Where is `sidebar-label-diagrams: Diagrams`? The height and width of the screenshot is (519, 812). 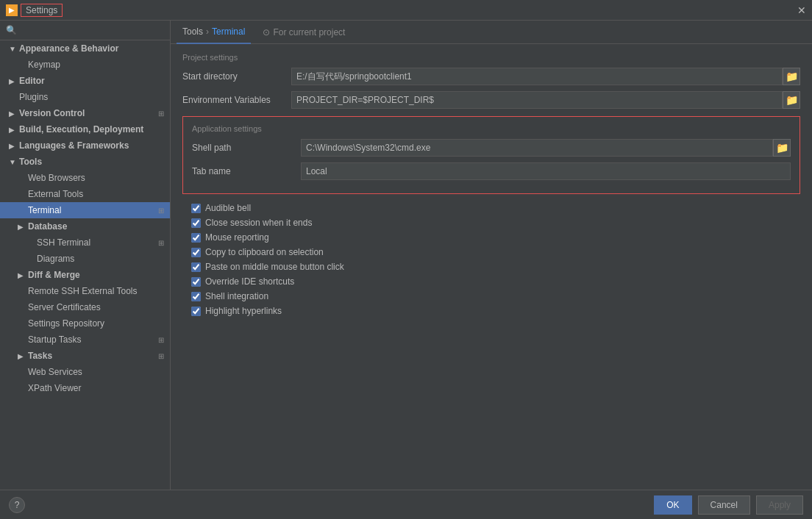
sidebar-label-diagrams: Diagrams is located at coordinates (56, 259).